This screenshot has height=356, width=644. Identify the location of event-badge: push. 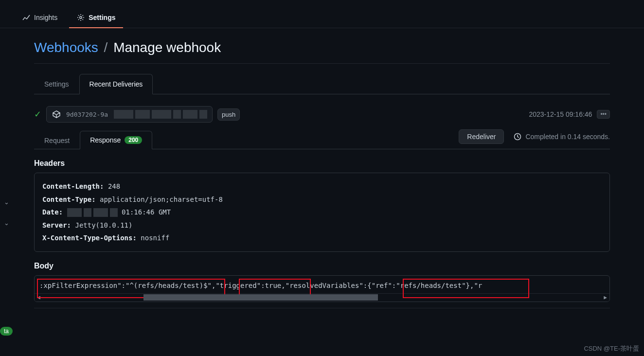
(229, 115).